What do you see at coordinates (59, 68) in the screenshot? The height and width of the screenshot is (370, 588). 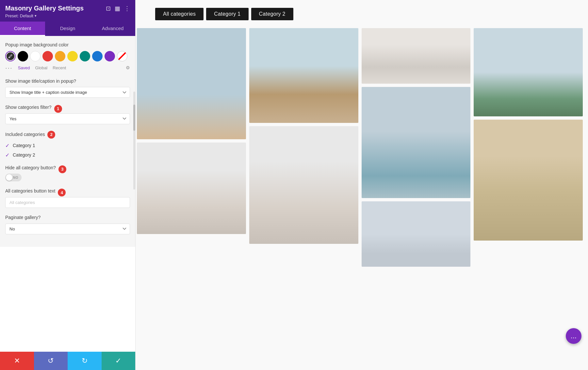 I see `color-tab-recent: Recent` at bounding box center [59, 68].